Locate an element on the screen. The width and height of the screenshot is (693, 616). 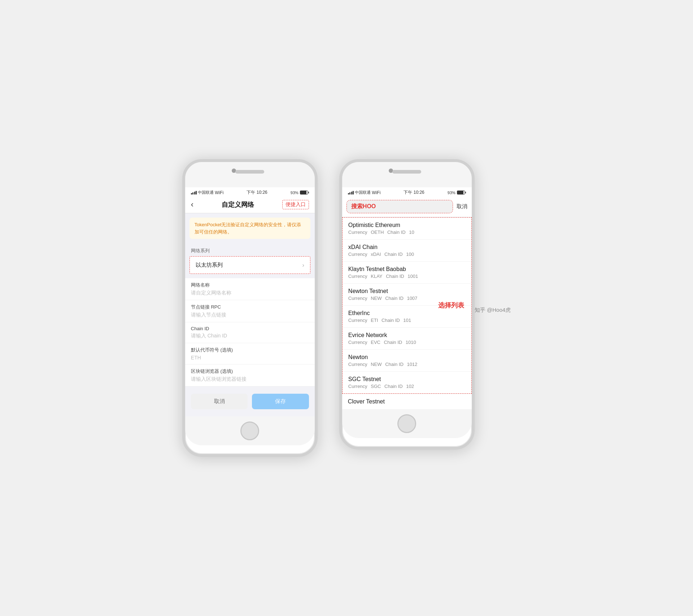
signal-icon-right is located at coordinates (351, 193).